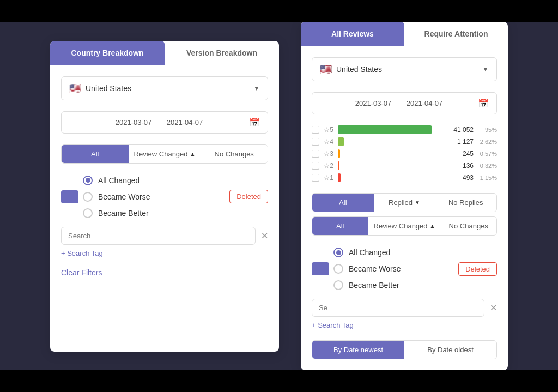 The height and width of the screenshot is (392, 558). Describe the element at coordinates (404, 269) in the screenshot. I see `radio-swatch-row-right: All Changed Became Worse Became Better D…` at that location.